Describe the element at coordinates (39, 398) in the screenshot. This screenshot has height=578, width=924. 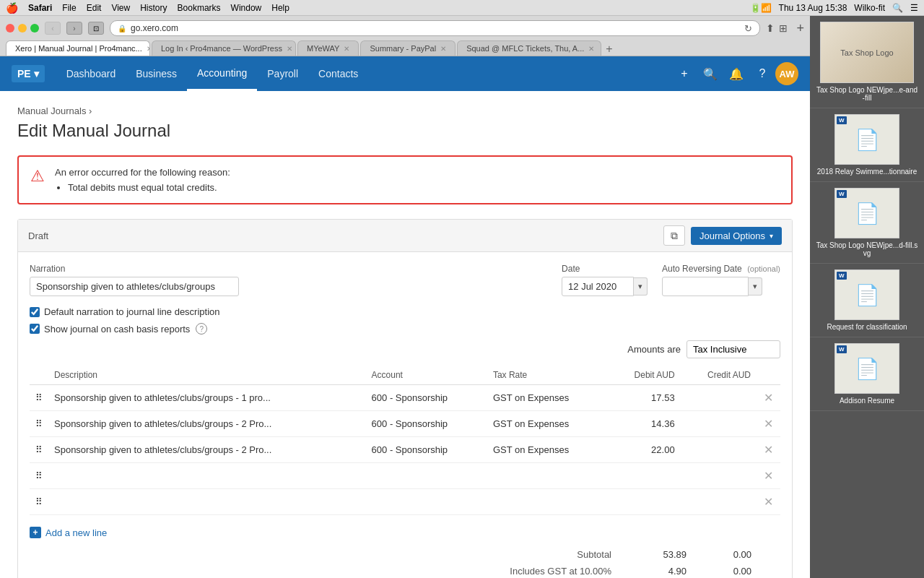
I see `drag-handle-0: ⠿` at that location.